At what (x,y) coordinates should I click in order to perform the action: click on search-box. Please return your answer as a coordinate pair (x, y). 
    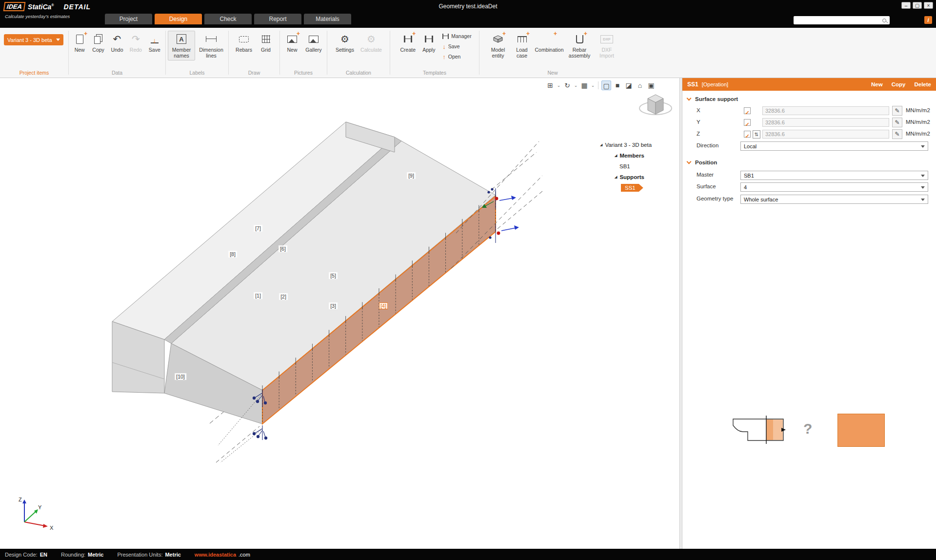
    Looking at the image, I should click on (842, 20).